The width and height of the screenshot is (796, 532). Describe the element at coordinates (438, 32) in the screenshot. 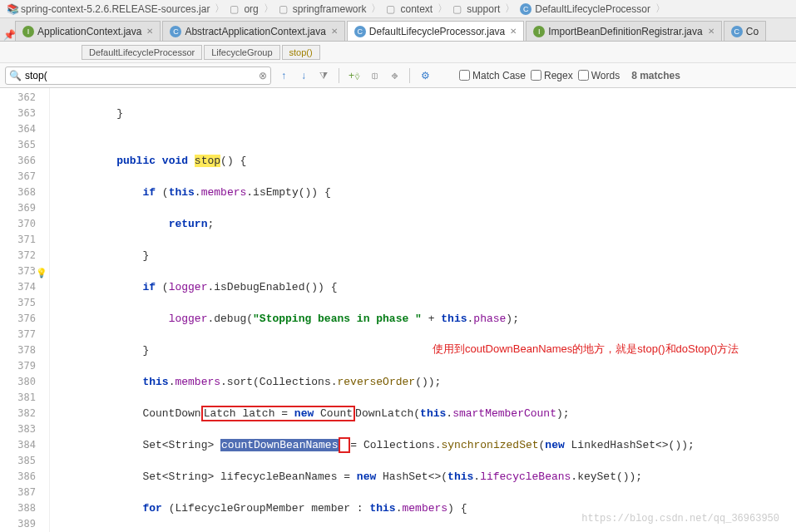

I see `tab-label: DefaultLifecycleProcessor.java` at that location.